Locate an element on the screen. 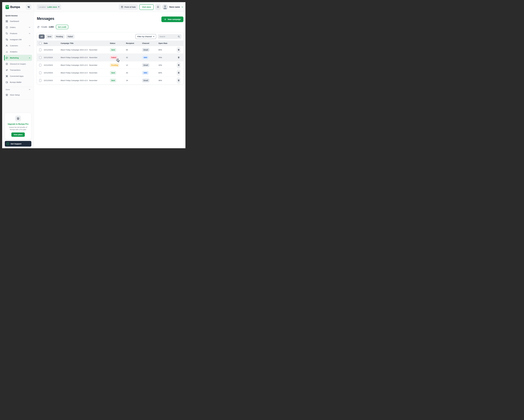 This screenshot has width=524, height=420. notifications-button is located at coordinates (158, 7).